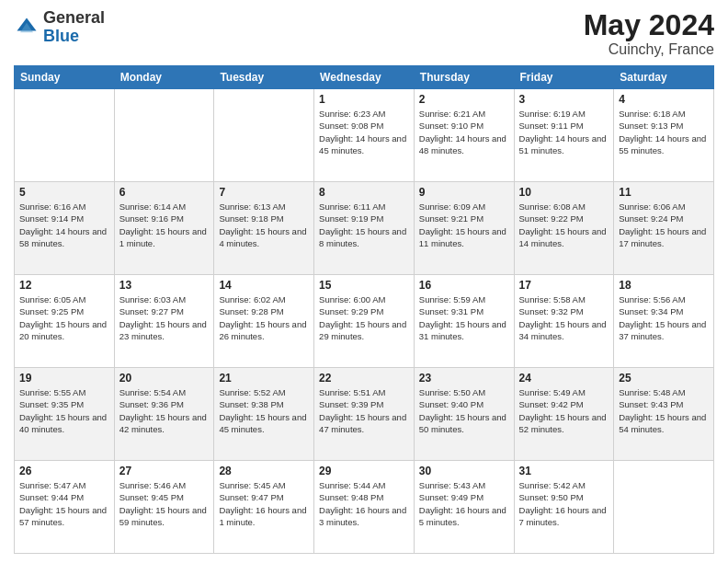 The width and height of the screenshot is (728, 563). I want to click on calendar-cell: 30Sunrise: 5:43 AMSunset: 9:49 PMDayligh…, so click(463, 508).